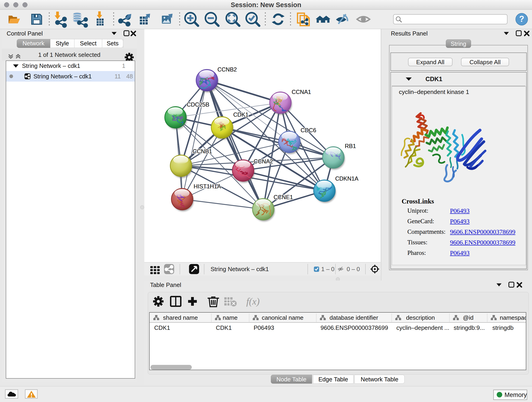  What do you see at coordinates (253, 302) in the screenshot?
I see `svg-text: f(x)` at bounding box center [253, 302].